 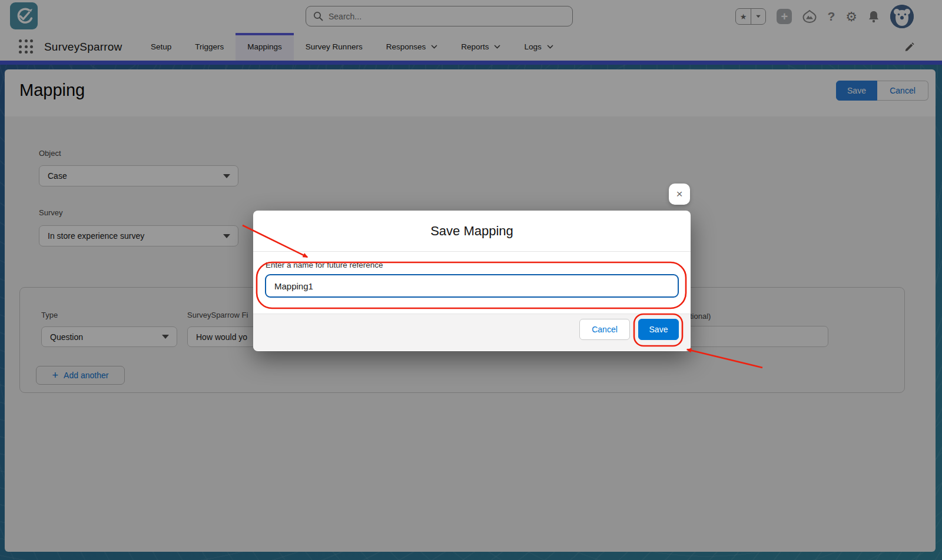 What do you see at coordinates (472, 231) in the screenshot?
I see `modal-header: Save Mapping` at bounding box center [472, 231].